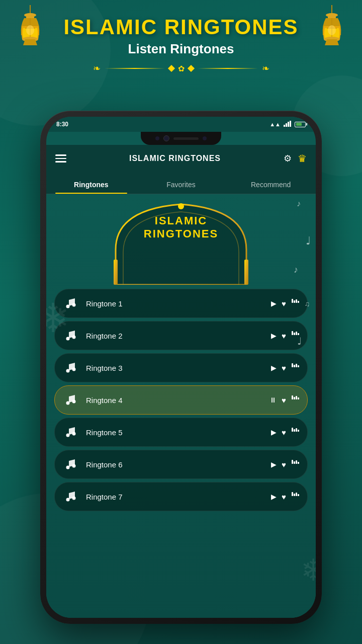 This screenshot has width=362, height=644. I want to click on ringtone-controls-3: ▶ ♥, so click(286, 368).